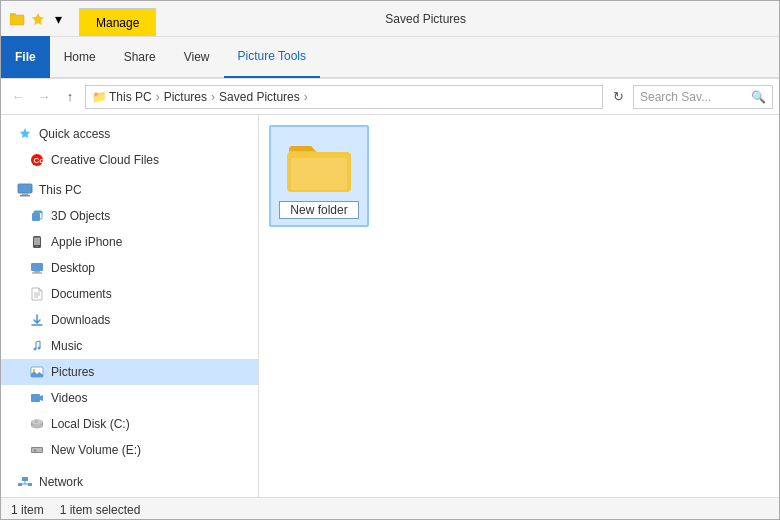 This screenshot has width=780, height=520. Describe the element at coordinates (260, 97) in the screenshot. I see `path-saved-pictures: Saved Pictures` at that location.